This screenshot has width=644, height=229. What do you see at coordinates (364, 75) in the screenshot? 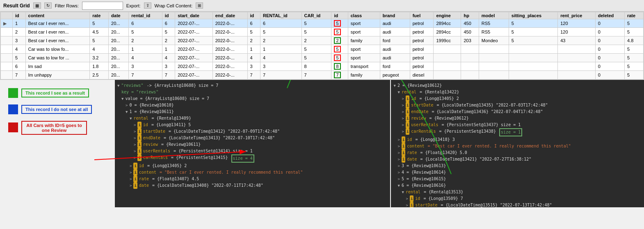
I see `cell-class: family` at bounding box center [364, 75].